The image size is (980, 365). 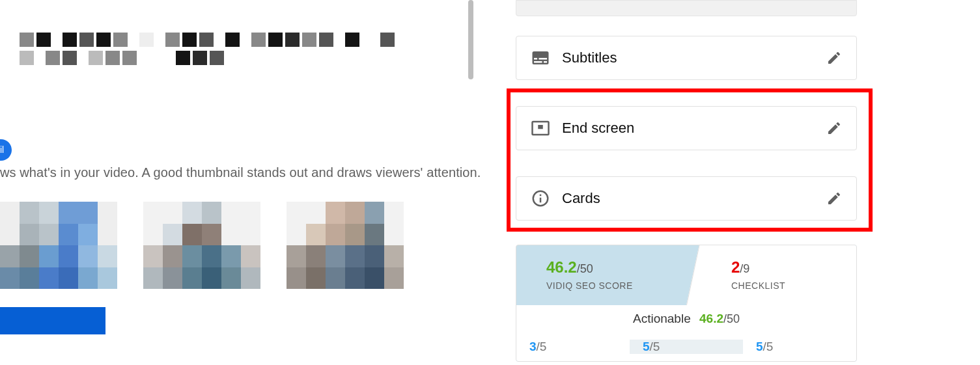 I want to click on actionable-value: 46.2, so click(x=711, y=319).